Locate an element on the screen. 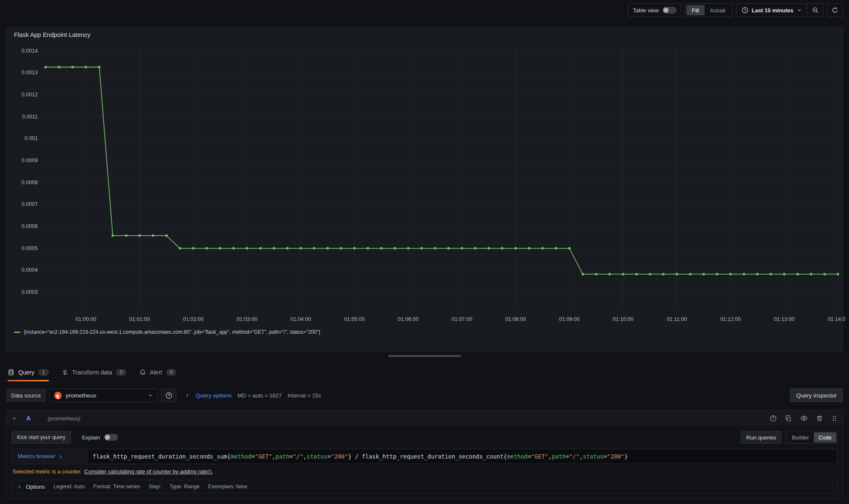  svg-text: 01:13:00 is located at coordinates (784, 319).